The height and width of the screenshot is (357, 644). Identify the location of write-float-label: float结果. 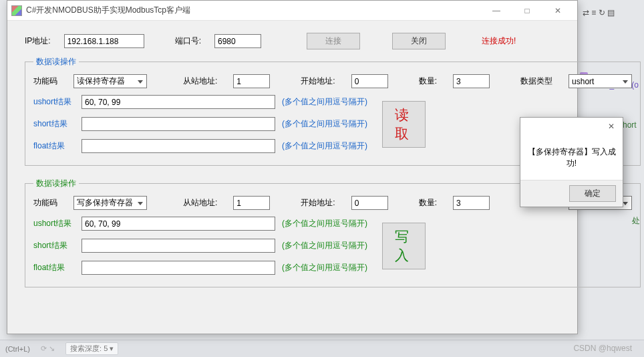
(57, 267).